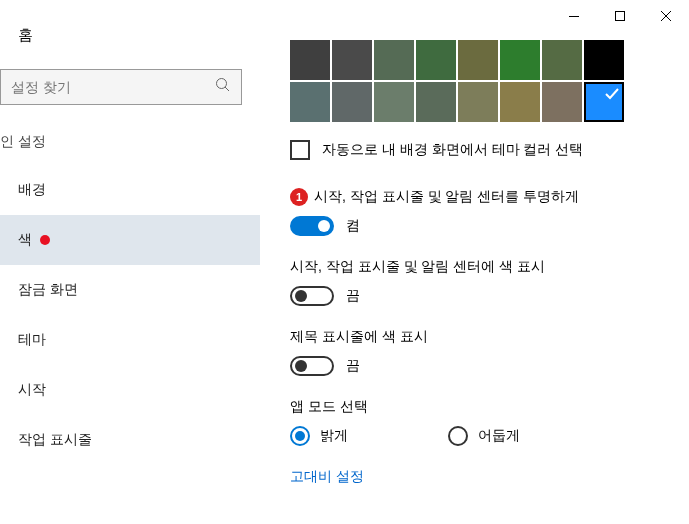  What do you see at coordinates (223, 87) in the screenshot?
I see `search-icon` at bounding box center [223, 87].